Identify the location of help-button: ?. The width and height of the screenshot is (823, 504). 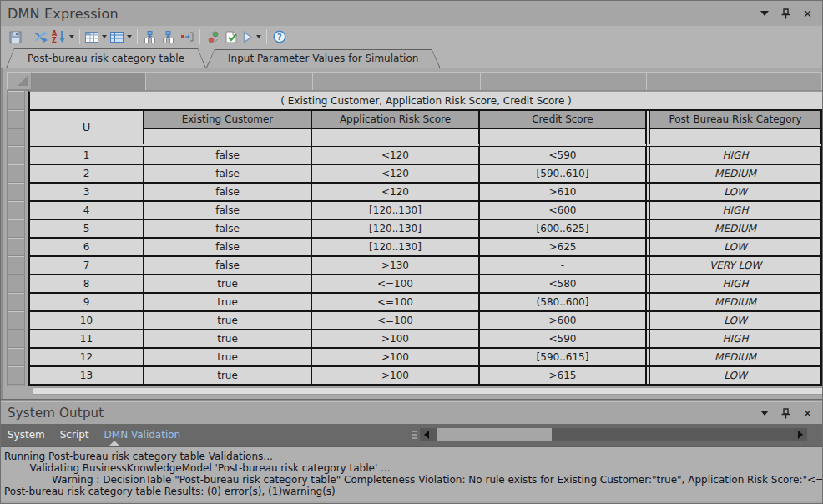
(280, 37).